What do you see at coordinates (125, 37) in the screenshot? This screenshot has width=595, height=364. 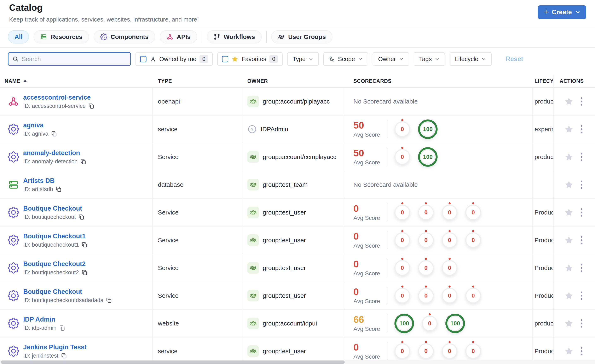 I see `tab-components: Components` at bounding box center [125, 37].